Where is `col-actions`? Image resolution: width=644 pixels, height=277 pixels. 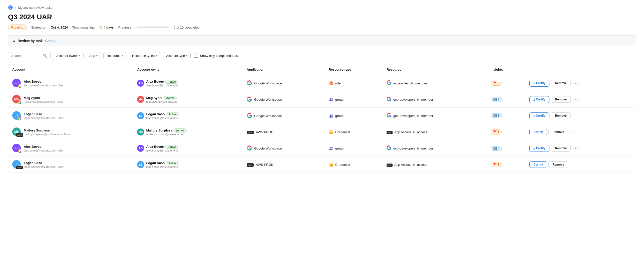
col-actions is located at coordinates (580, 70).